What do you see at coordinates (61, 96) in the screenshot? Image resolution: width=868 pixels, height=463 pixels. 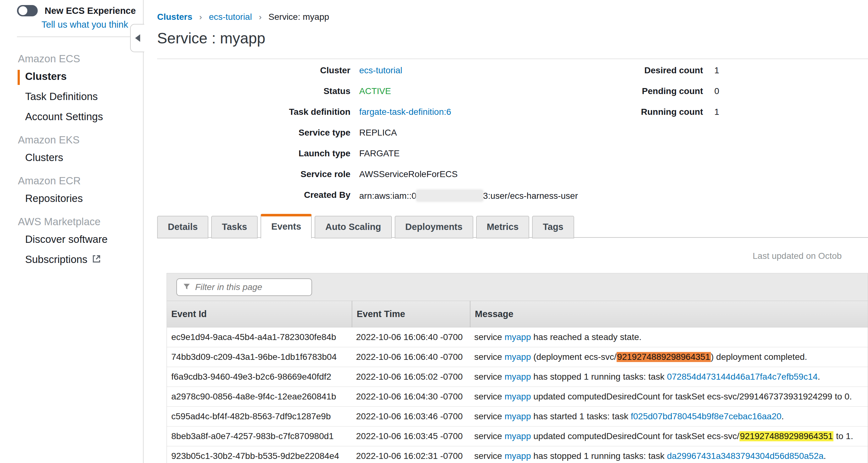 I see `sidebar-item-label: Task Definitions` at bounding box center [61, 96].